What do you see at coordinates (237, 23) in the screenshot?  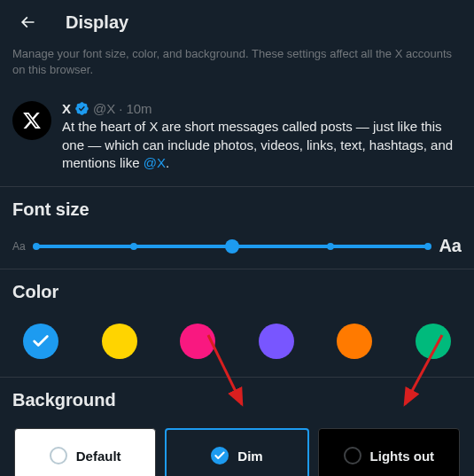 I see `header: Display` at bounding box center [237, 23].